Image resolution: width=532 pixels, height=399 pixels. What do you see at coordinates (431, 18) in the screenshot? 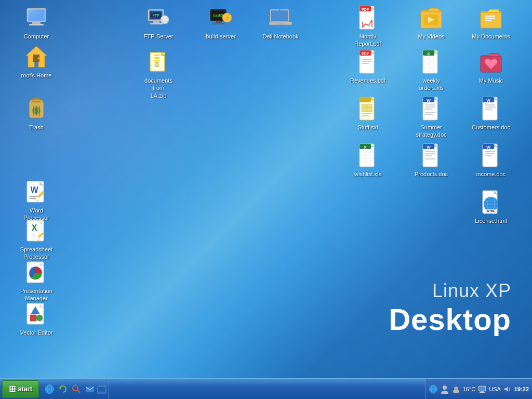
I see `my-videos-icon` at bounding box center [431, 18].